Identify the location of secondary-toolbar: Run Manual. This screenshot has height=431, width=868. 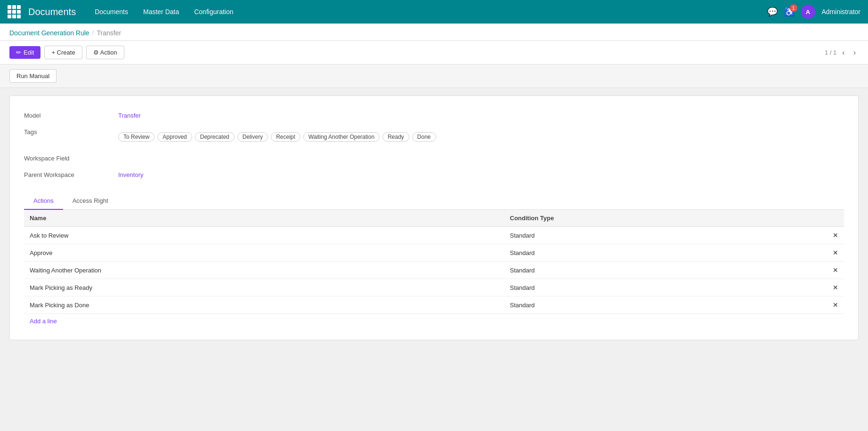
(434, 76).